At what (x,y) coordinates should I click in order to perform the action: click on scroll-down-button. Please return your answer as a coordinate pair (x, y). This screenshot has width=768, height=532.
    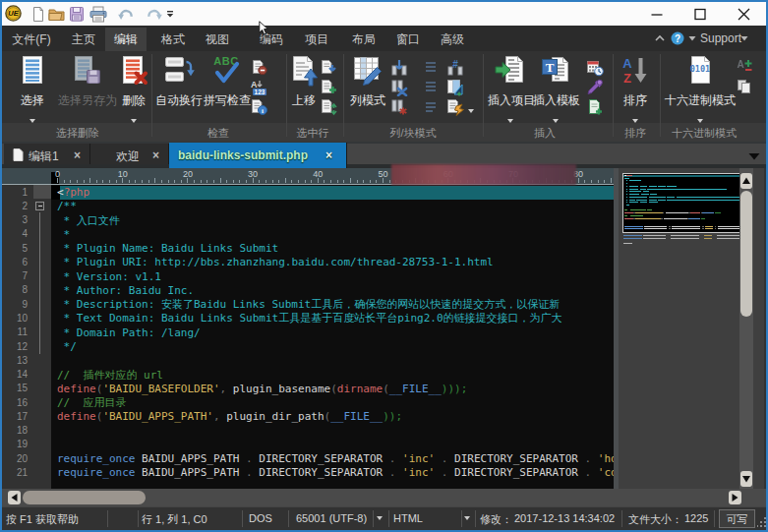
    Looking at the image, I should click on (746, 479).